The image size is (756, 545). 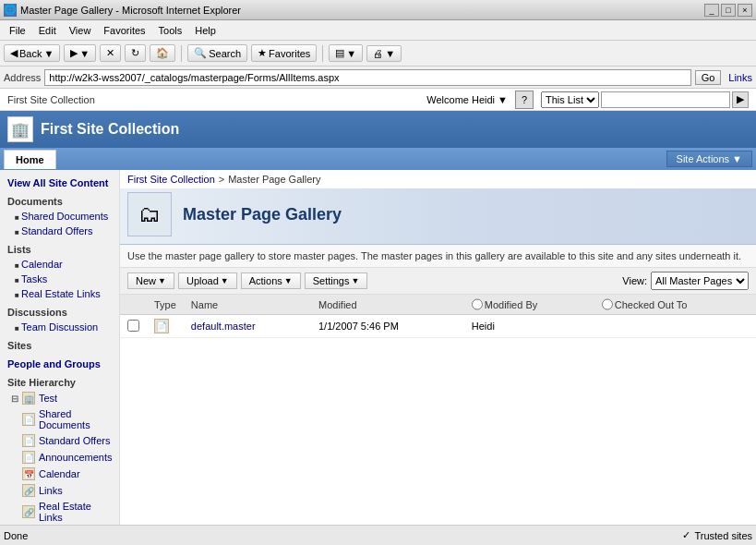 I want to click on menu-view: View, so click(x=80, y=30).